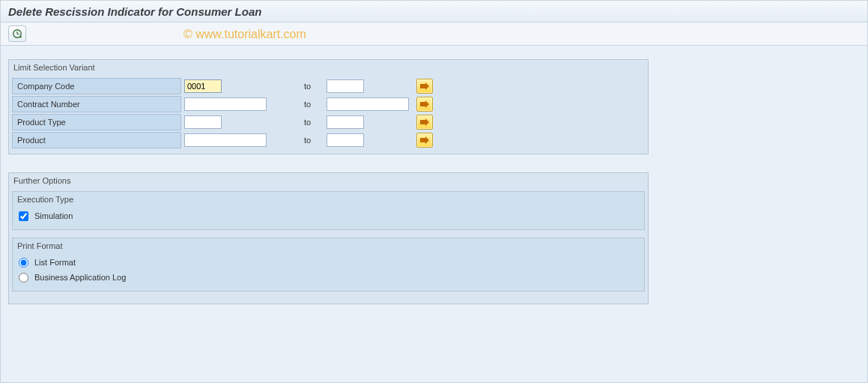  I want to click on to-label-company-code: to, so click(312, 86).